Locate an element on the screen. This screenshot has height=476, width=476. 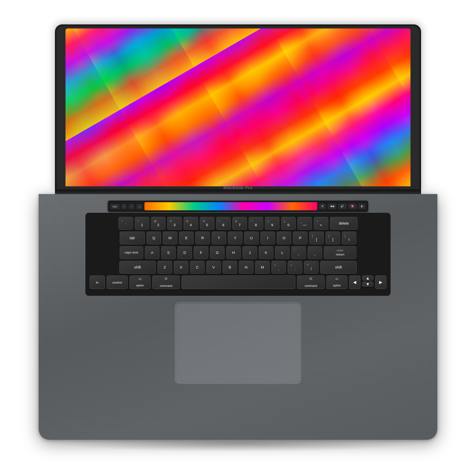
key-n: N is located at coordinates (246, 267).